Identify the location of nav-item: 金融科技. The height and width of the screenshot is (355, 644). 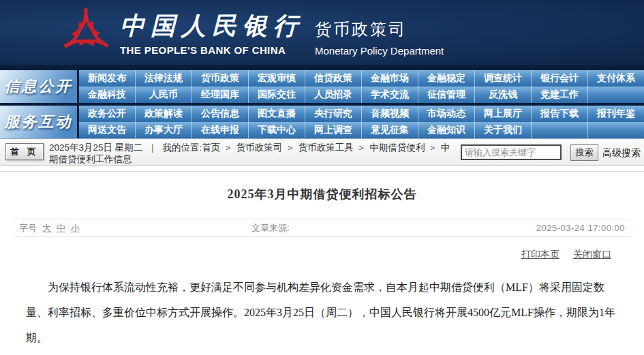
(107, 95).